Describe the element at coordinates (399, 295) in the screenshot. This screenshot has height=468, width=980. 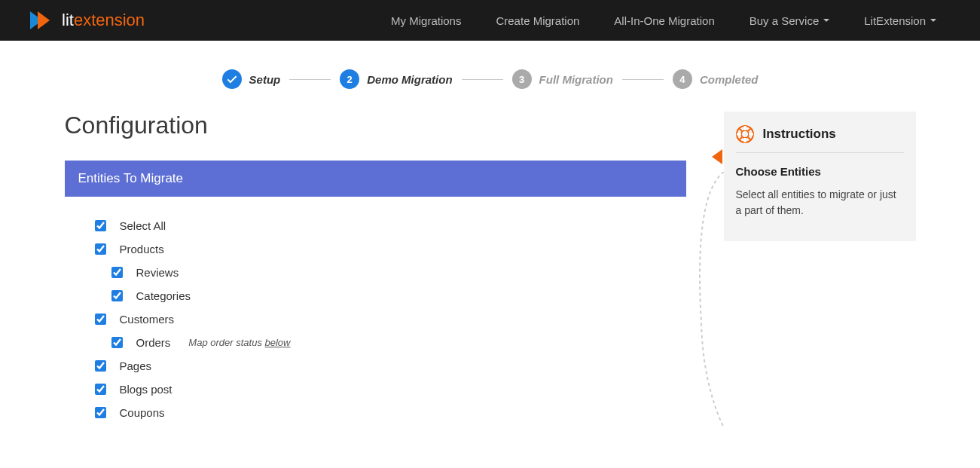
I see `entity-categories: Categories` at that location.